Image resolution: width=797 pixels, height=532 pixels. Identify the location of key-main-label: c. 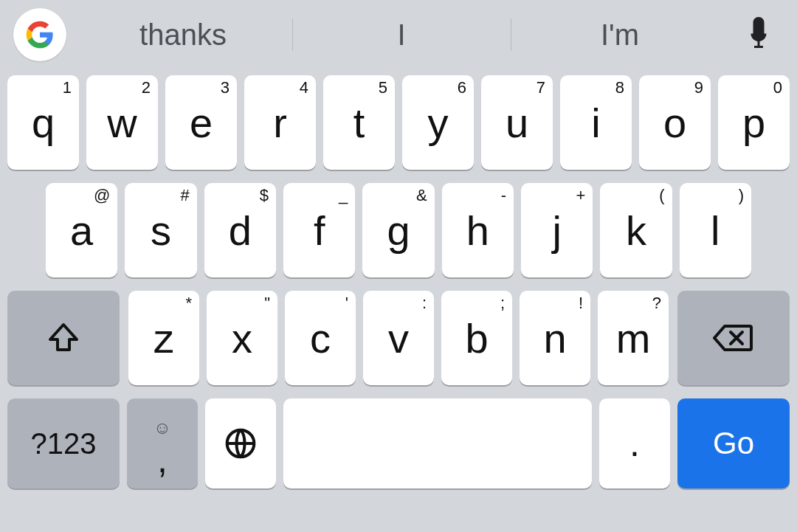
(320, 338).